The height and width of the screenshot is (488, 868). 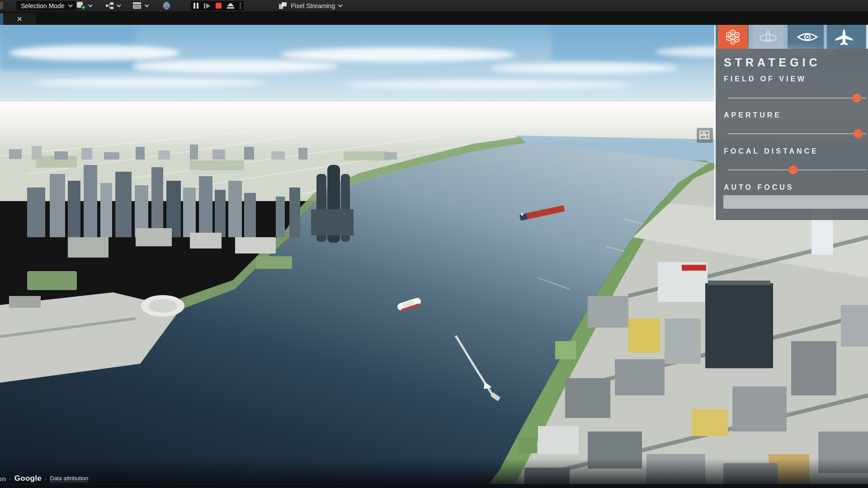 I want to click on main-toolbar: Selection Mode, so click(x=434, y=5).